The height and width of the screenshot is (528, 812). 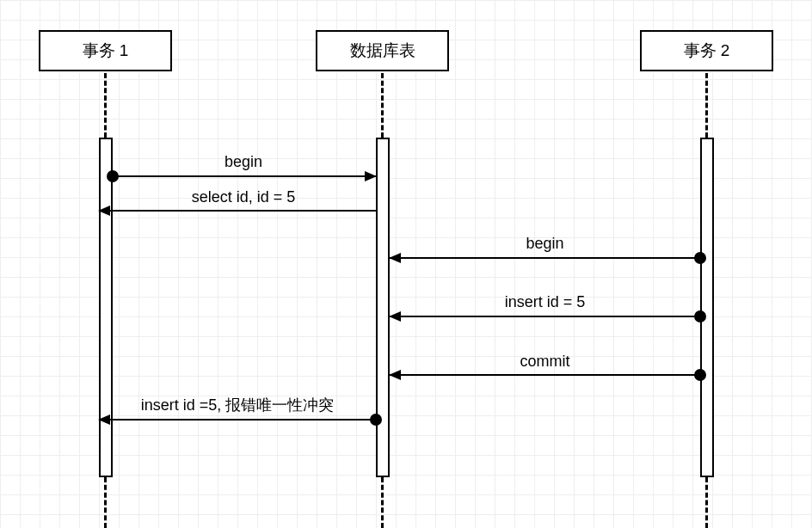 I want to click on message-label: insert id = 5, so click(x=545, y=303).